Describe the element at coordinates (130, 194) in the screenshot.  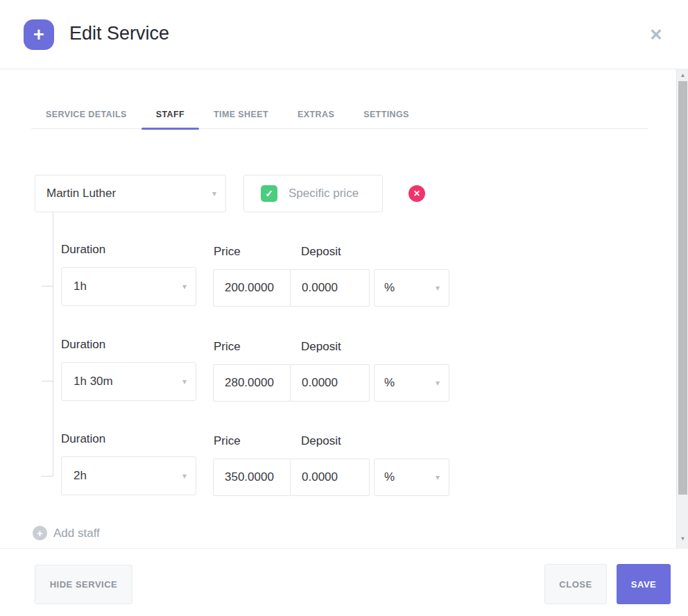
I see `staff-select: Martin Luther ▾` at that location.